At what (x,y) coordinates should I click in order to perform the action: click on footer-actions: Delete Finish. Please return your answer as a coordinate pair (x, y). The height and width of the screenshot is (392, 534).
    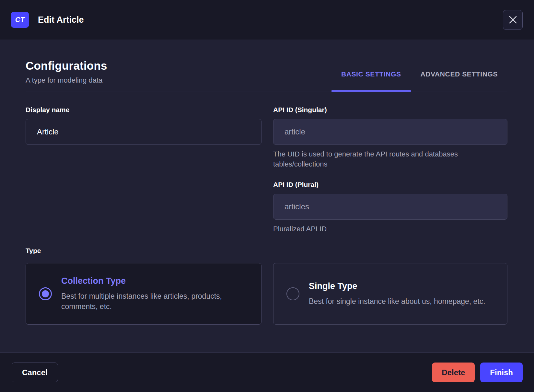
    Looking at the image, I should click on (477, 373).